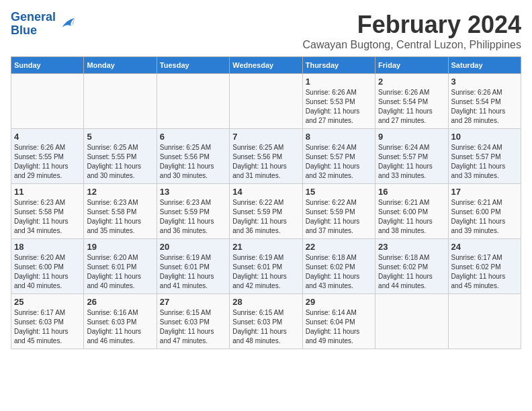 The image size is (532, 411). I want to click on day-number: 4, so click(47, 137).